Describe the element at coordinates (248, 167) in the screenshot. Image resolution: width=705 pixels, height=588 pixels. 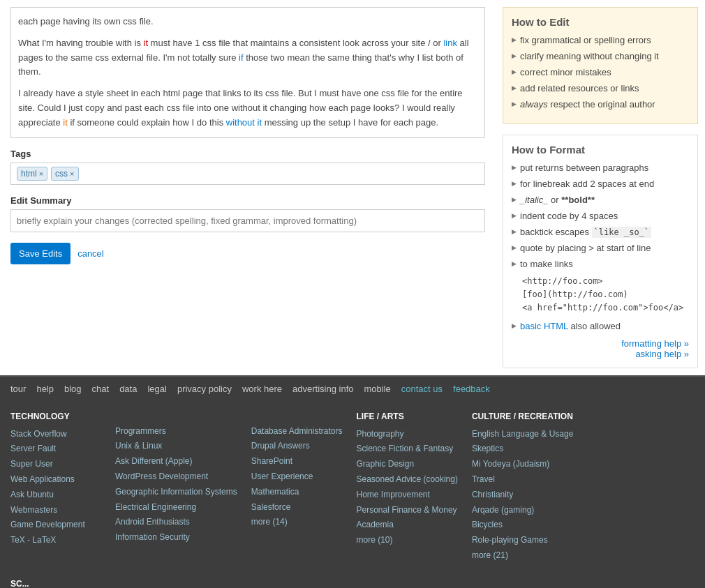
I see `tags-section: Tags html × css ×` at that location.